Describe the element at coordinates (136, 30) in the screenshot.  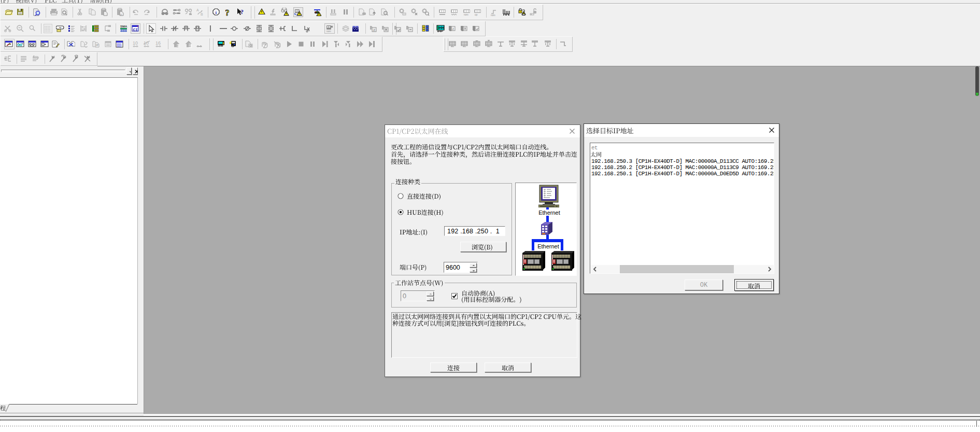
I see `svg-text: CI` at that location.